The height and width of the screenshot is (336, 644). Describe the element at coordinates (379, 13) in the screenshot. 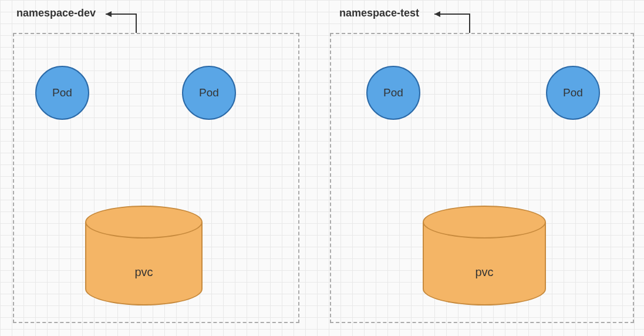

I see `namespace-label-test: namespace-test` at that location.